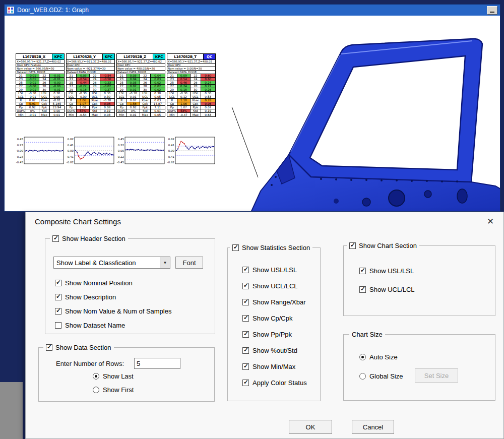 This screenshot has height=439, width=504. What do you see at coordinates (113, 376) in the screenshot?
I see `data-order-show-last: Show Last` at bounding box center [113, 376].